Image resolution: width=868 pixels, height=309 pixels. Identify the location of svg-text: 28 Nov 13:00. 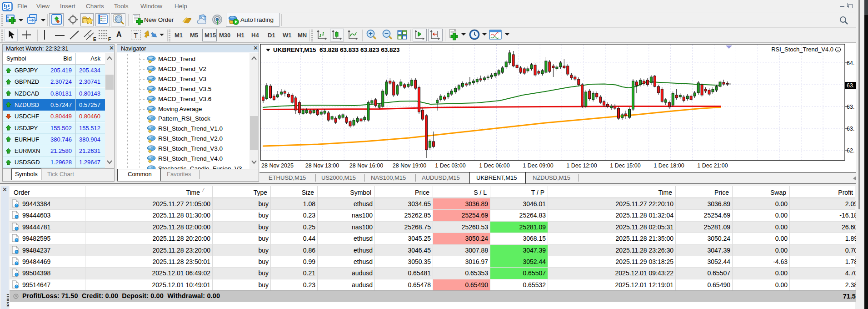
(322, 166).